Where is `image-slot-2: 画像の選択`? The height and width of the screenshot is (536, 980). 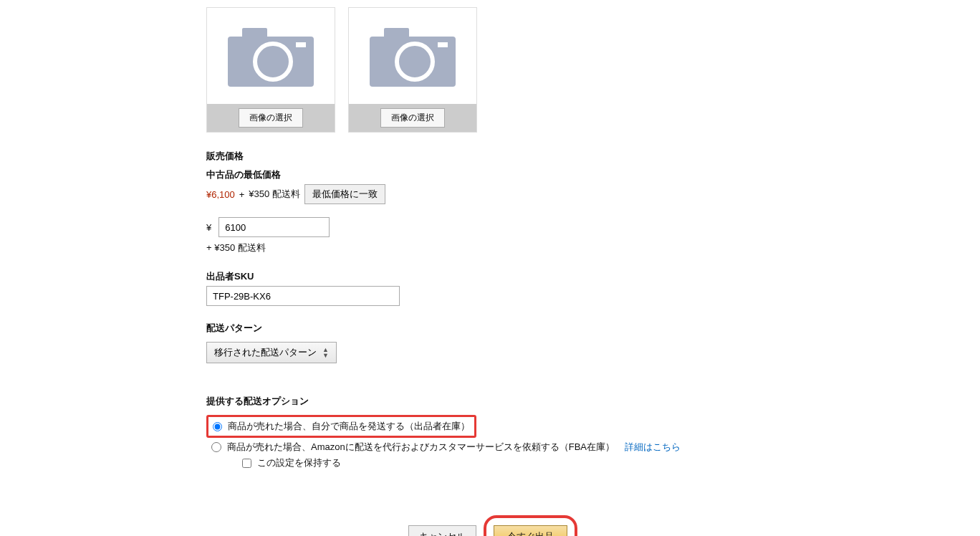
image-slot-2: 画像の選択 is located at coordinates (413, 70).